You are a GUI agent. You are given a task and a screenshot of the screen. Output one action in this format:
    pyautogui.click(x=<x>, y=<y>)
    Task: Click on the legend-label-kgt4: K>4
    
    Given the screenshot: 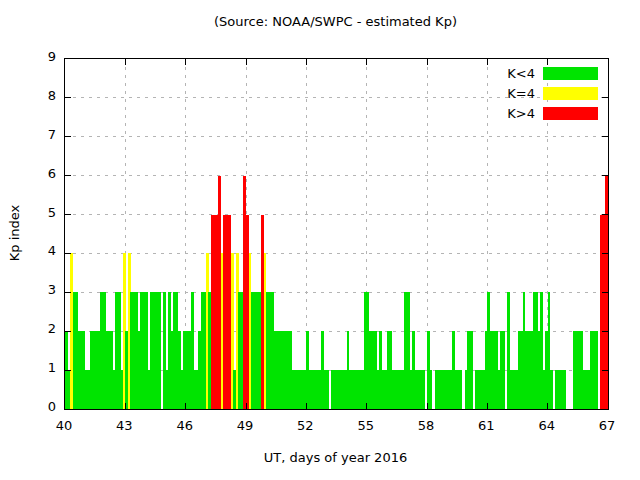 What is the action you would take?
    pyautogui.click(x=521, y=114)
    